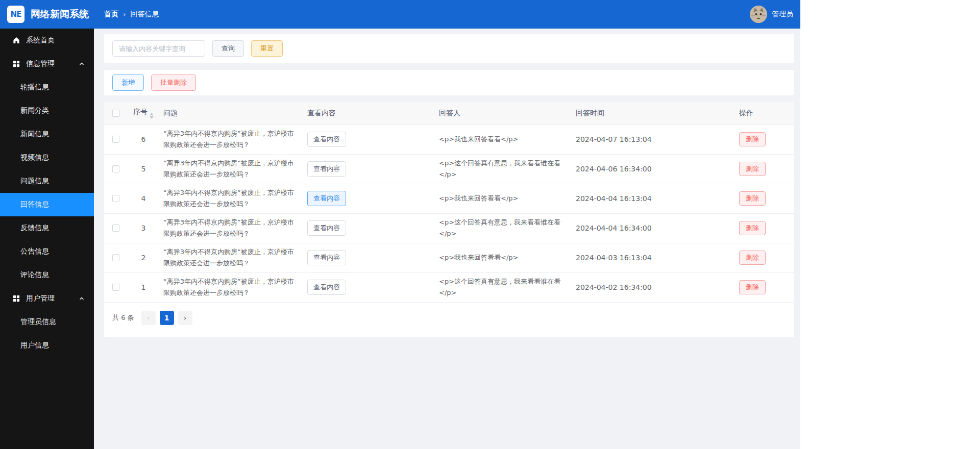  I want to click on table-row: 3 “离异3年内不得京内购房”被废止，京沪楼市限购政策还会进一步放松吗？ 查看内…, so click(449, 228).